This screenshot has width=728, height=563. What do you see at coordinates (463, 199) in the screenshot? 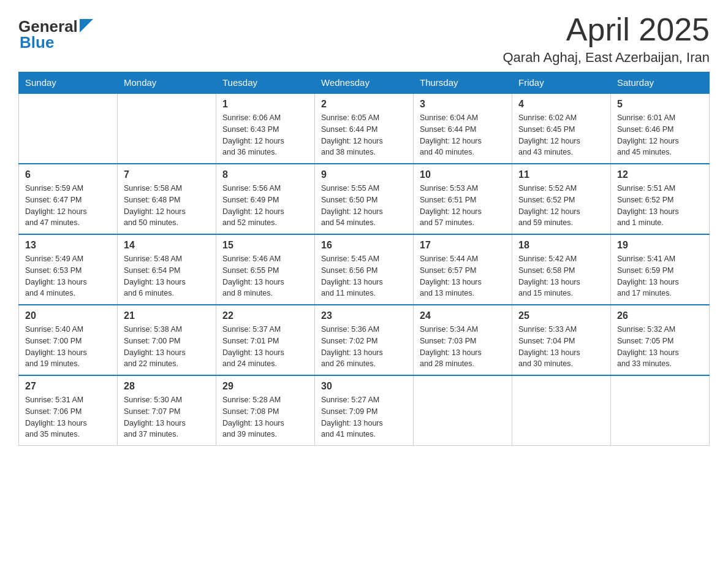
I see `calendar-cell: 10Sunrise: 5:53 AM Sunset: 6:51 PM Dayli…` at bounding box center [463, 199].